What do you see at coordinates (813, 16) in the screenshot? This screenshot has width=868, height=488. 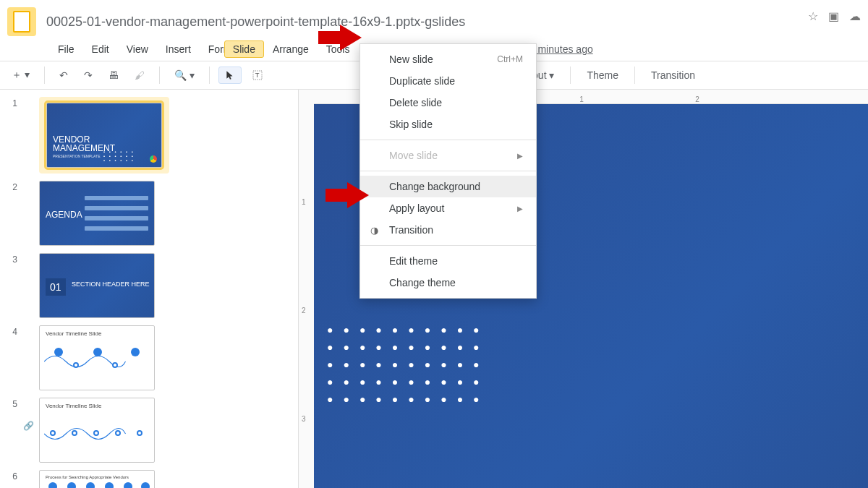 I see `star-icon: ☆` at bounding box center [813, 16].